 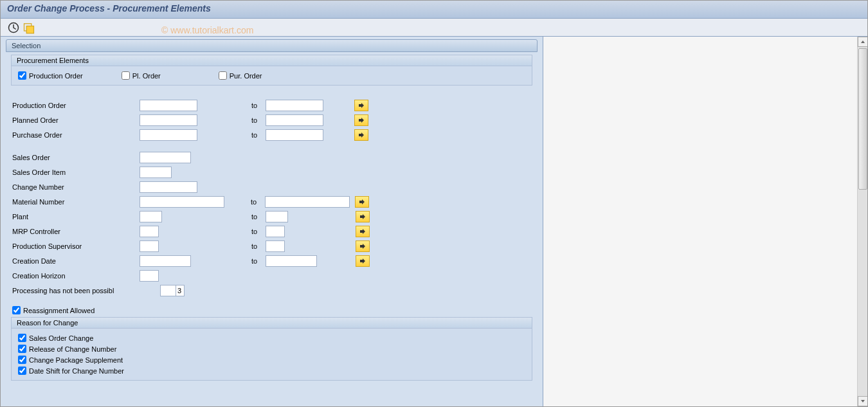 What do you see at coordinates (271, 261) in the screenshot?
I see `creation-date-row: Creation Date to` at bounding box center [271, 261].